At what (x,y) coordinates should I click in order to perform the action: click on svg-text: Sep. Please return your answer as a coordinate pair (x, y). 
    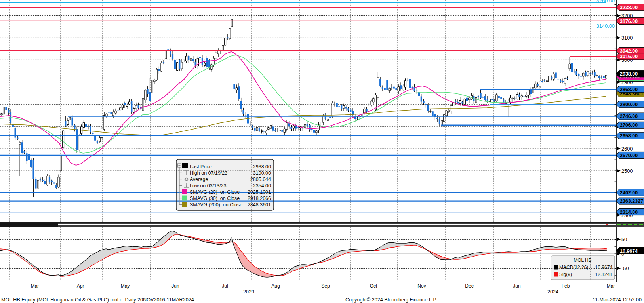
    Looking at the image, I should click on (326, 286).